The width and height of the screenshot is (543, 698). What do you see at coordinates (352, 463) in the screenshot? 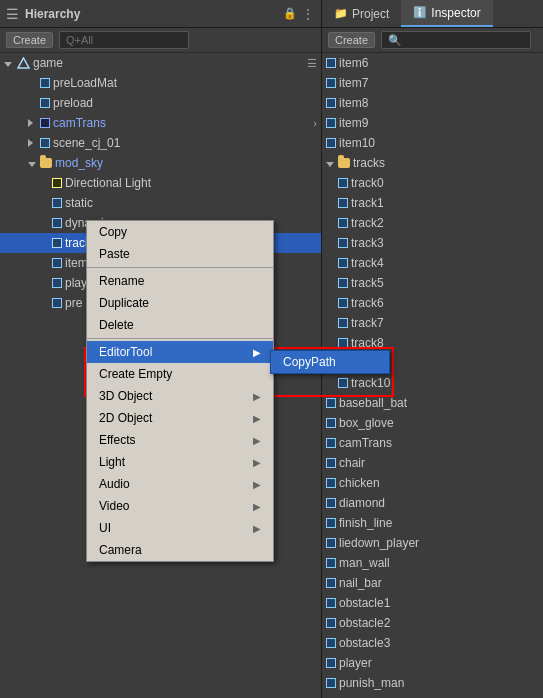
I see `item-label: chair` at bounding box center [352, 463].